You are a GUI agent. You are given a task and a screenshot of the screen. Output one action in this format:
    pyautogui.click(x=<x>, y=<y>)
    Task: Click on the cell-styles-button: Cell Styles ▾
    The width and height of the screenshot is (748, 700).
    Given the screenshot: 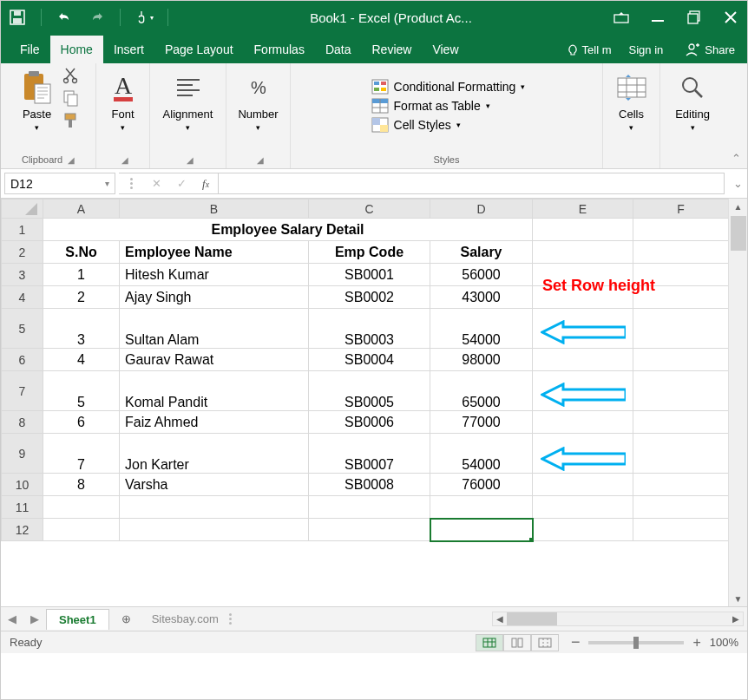 What is the action you would take?
    pyautogui.click(x=417, y=125)
    